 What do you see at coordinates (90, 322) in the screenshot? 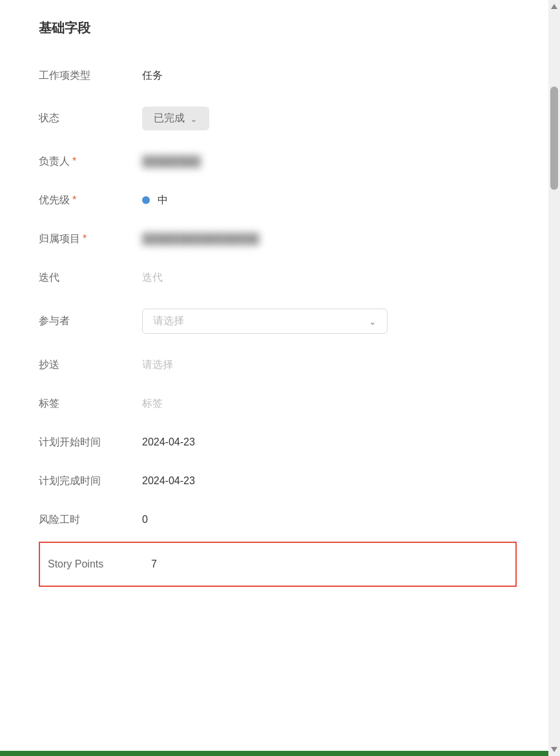
I see `label-participants: 参与者` at bounding box center [90, 322].